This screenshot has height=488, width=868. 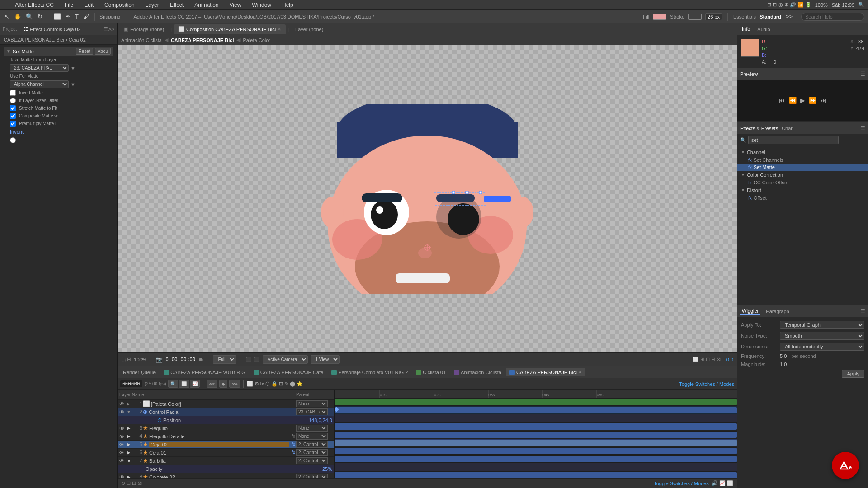 What do you see at coordinates (257, 40) in the screenshot?
I see `breadcrumb-paleta: Paleta Color` at bounding box center [257, 40].